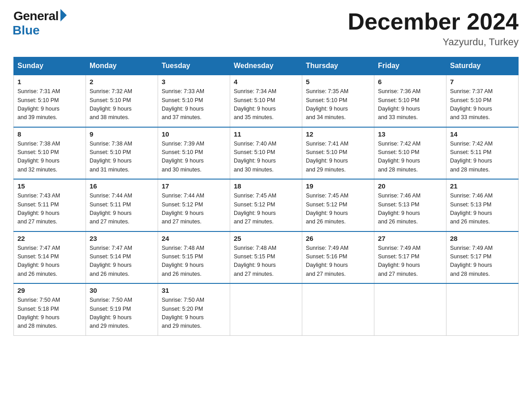  Describe the element at coordinates (122, 258) in the screenshot. I see `calendar-cell: 23Sunrise: 7:47 AMSunset: 5:14 PMDayligh…` at that location.